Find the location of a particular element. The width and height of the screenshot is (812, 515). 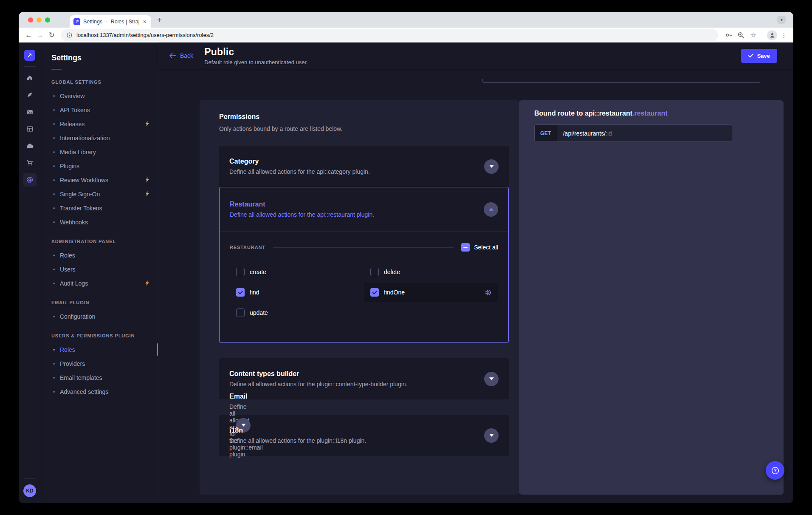

close-window-button is located at coordinates (31, 20).